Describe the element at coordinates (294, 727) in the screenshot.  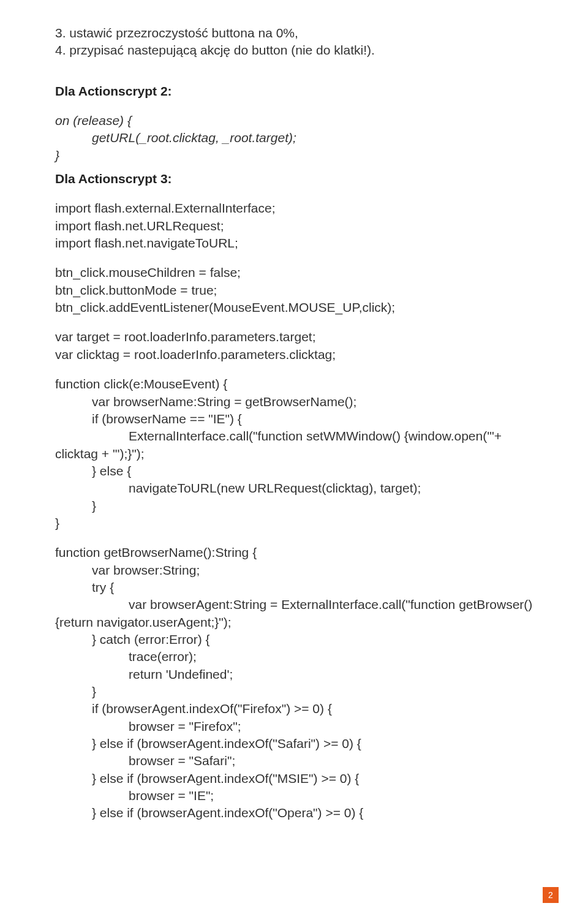
I see `code-line: browser = "Firefox";` at that location.